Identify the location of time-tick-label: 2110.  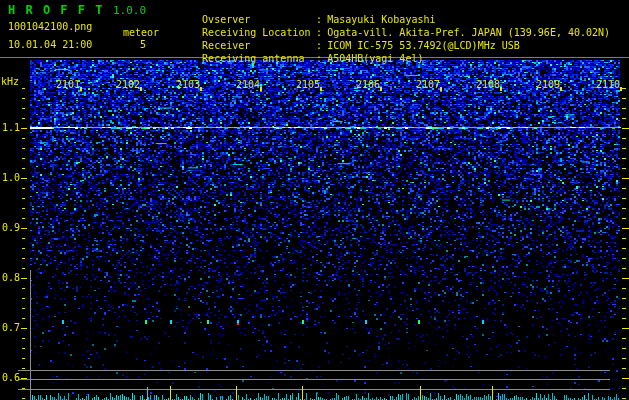
(608, 84).